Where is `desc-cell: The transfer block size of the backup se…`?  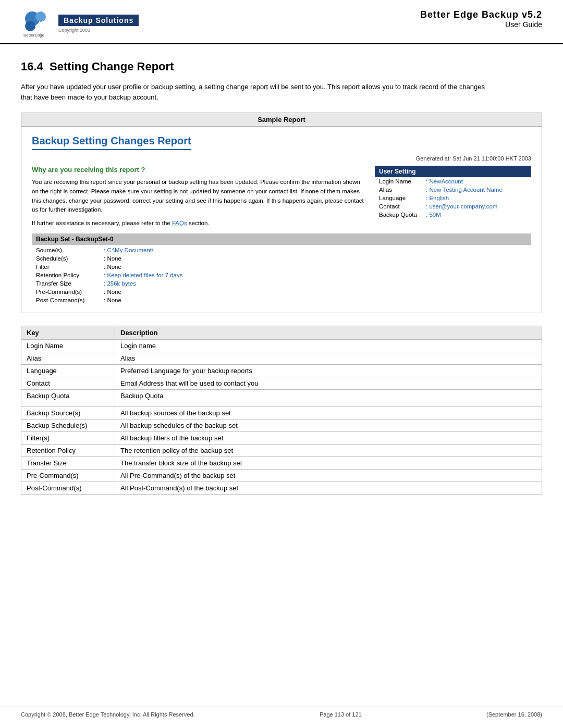
desc-cell: The transfer block size of the backup se… is located at coordinates (328, 463).